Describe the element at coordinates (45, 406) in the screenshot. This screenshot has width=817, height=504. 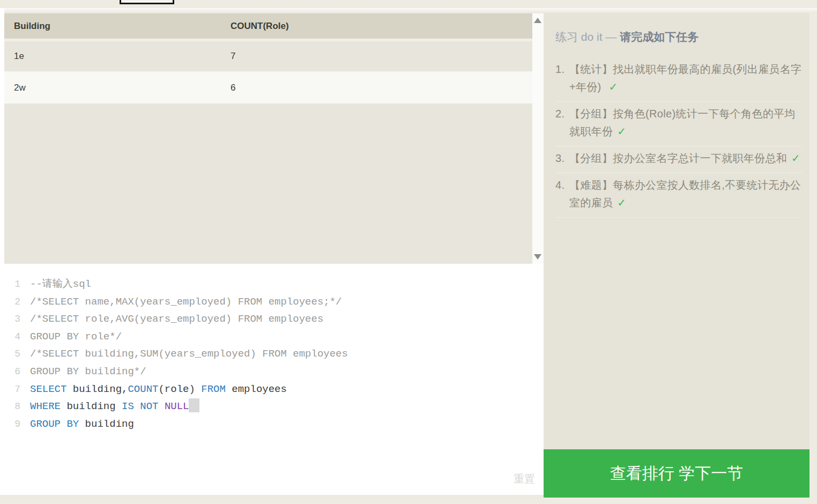
I see `code-segment: WHERE` at that location.